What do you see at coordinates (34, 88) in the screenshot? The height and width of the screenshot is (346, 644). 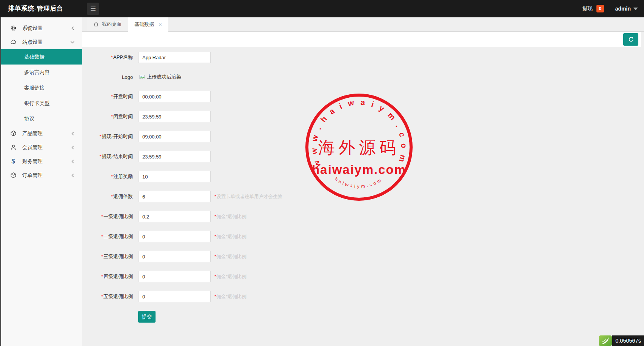 I see `sidebar-subitem-label: 客服链接` at bounding box center [34, 88].